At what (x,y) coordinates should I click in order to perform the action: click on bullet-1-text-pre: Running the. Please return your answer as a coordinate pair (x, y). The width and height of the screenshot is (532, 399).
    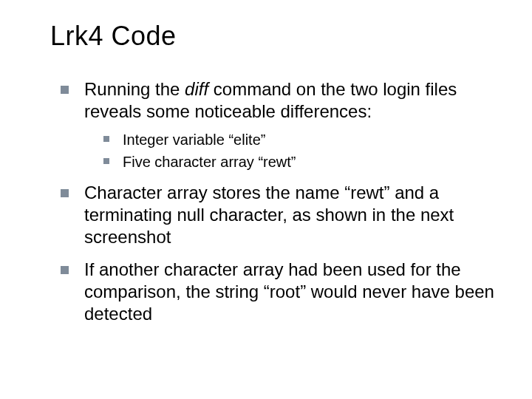
    Looking at the image, I should click on (134, 89).